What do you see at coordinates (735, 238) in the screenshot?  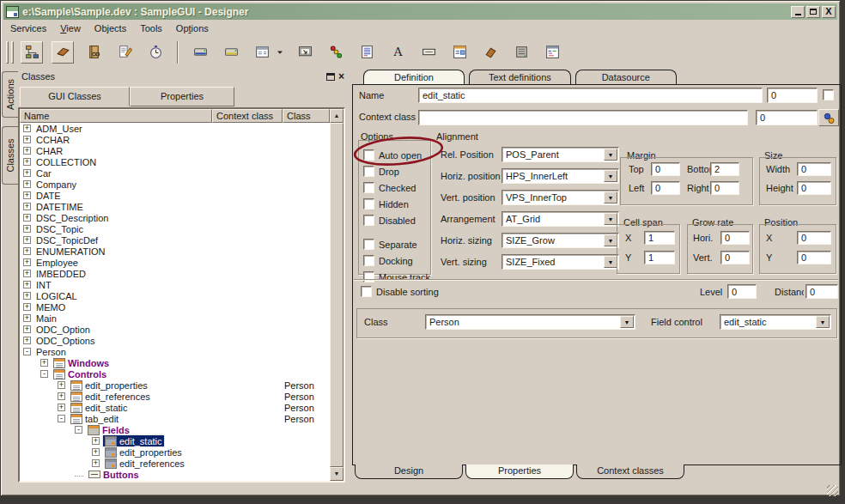 I see `grow-rate-input: 0` at bounding box center [735, 238].